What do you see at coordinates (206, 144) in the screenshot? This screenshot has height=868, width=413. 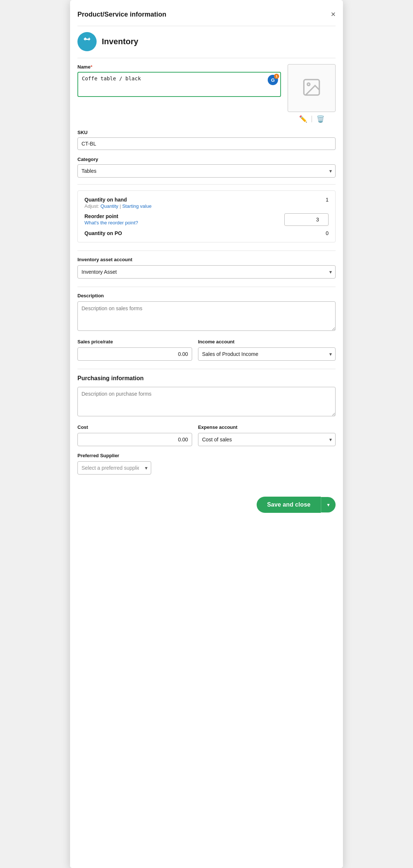 I see `sku-input` at bounding box center [206, 144].